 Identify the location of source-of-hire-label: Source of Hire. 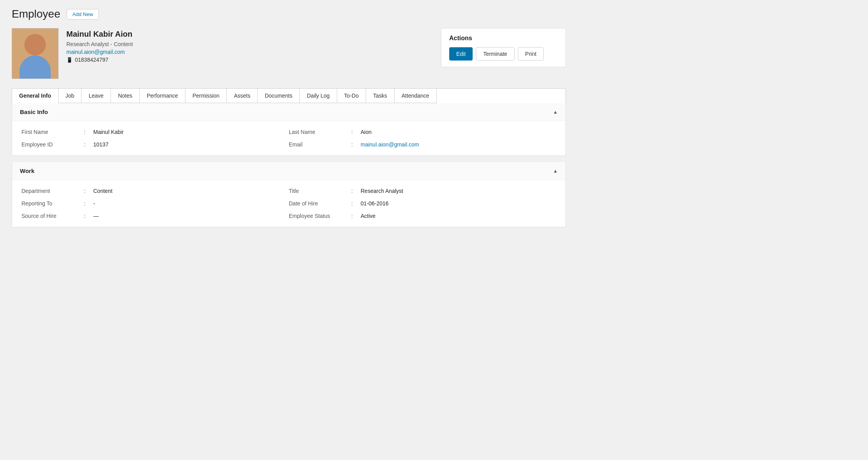
(53, 216).